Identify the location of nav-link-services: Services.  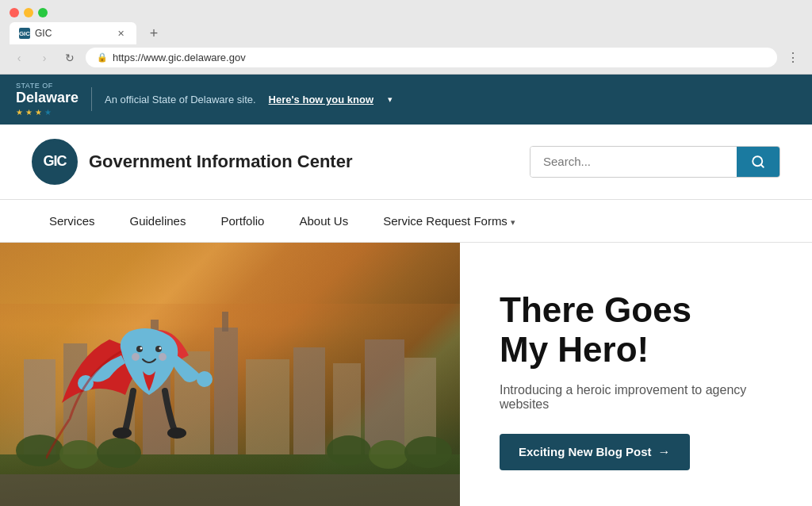
(72, 220).